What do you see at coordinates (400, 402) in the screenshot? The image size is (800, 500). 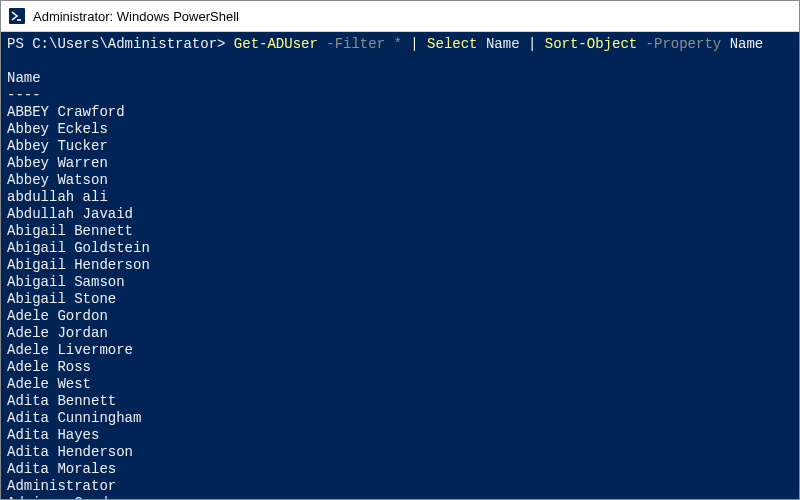 I see `output-row: Adita Bennett` at bounding box center [400, 402].